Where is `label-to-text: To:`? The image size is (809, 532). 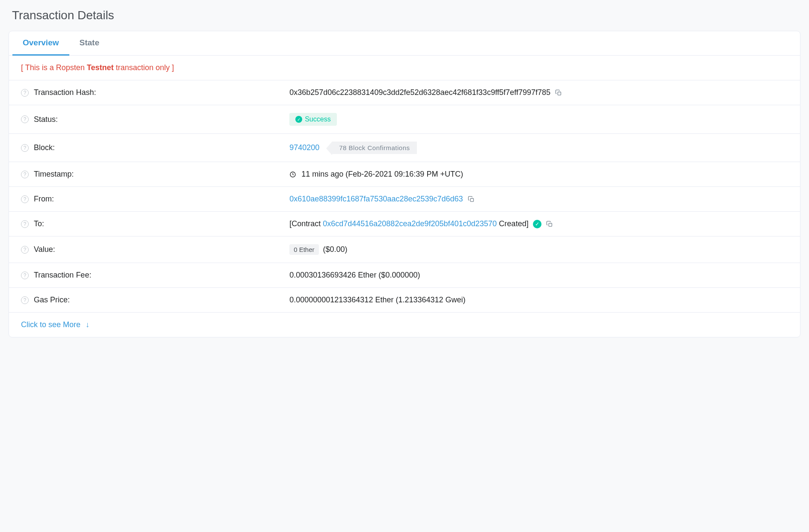
label-to-text: To: is located at coordinates (39, 224).